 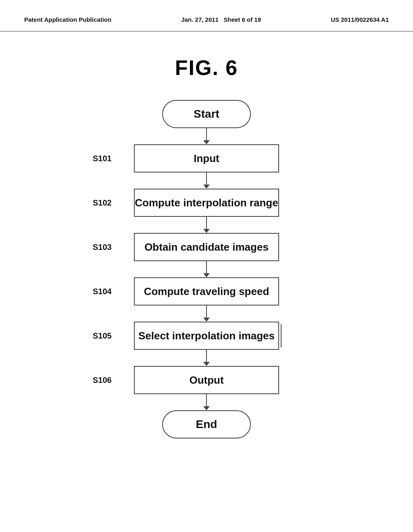 I want to click on end-node-container: End, so click(x=206, y=424).